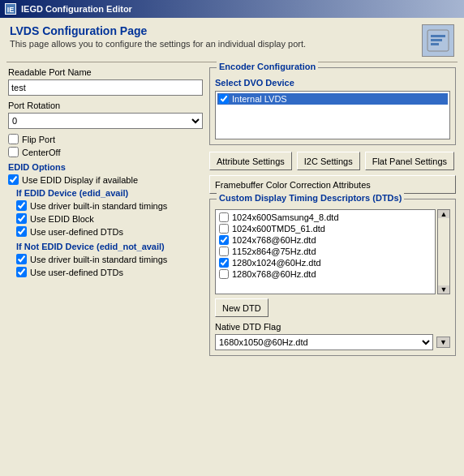 This screenshot has height=476, width=464. I want to click on dvo-device-listbox: Internal LVDS, so click(333, 115).